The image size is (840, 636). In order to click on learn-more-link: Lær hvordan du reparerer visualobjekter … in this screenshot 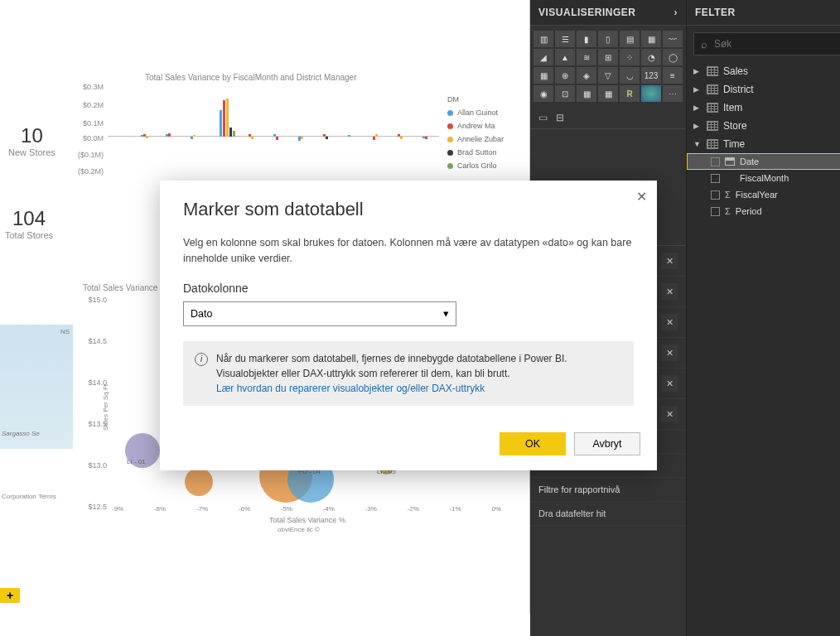, I will do `click(350, 388)`.